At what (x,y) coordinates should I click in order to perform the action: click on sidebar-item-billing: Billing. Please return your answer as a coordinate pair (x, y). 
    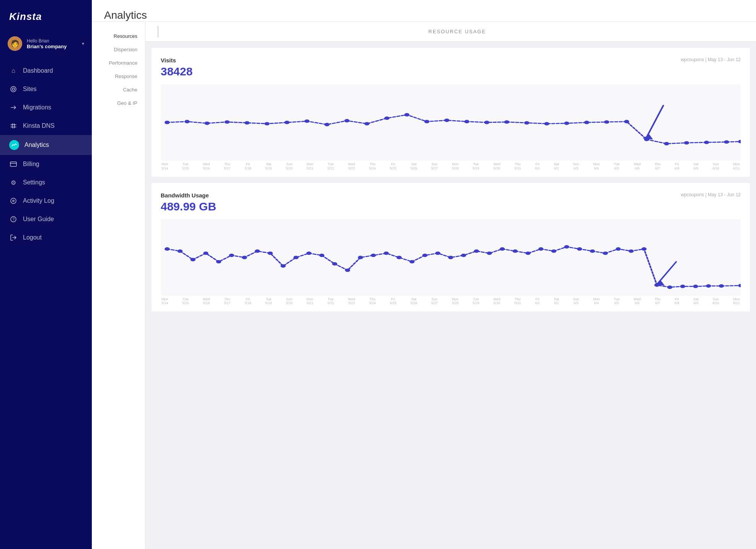
    Looking at the image, I should click on (46, 164).